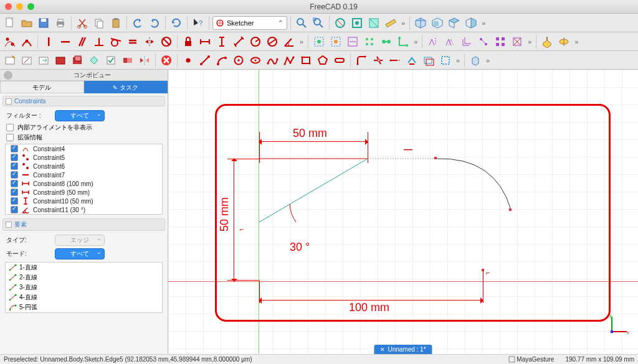  What do you see at coordinates (500, 42) in the screenshot?
I see `array-icon` at bounding box center [500, 42].